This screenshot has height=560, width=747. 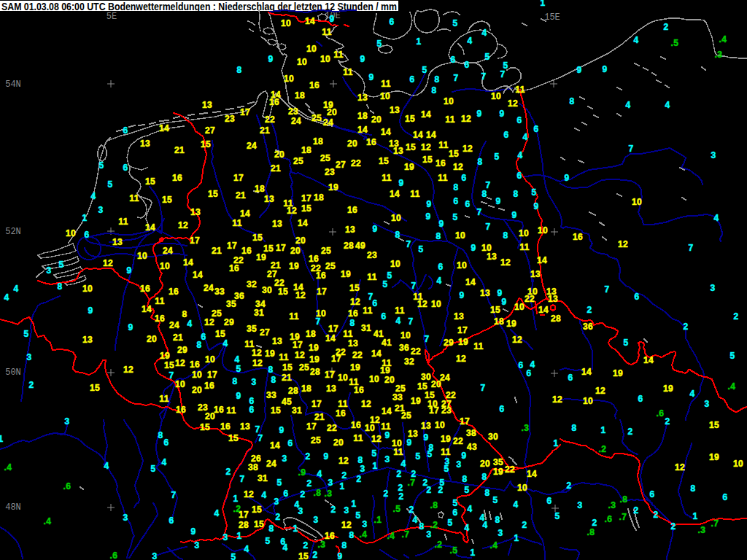 I want to click on svg-text: 22, so click(x=357, y=355).